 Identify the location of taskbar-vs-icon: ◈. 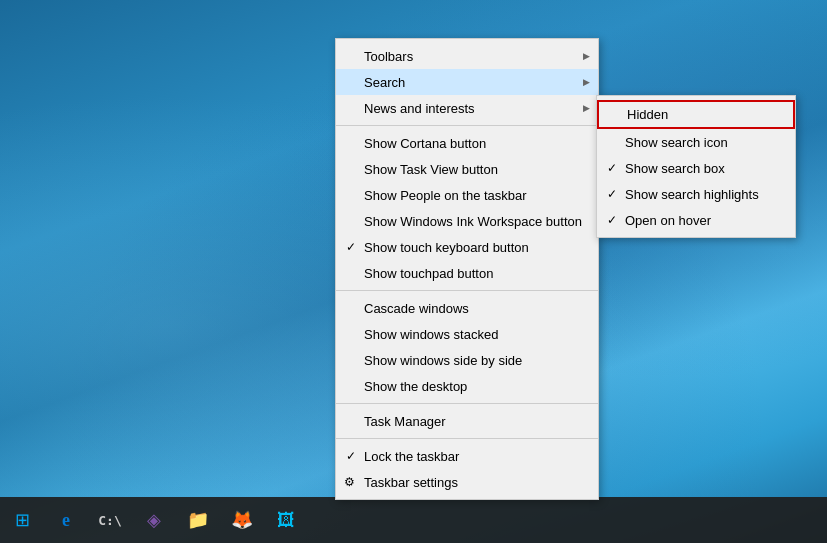
(154, 520).